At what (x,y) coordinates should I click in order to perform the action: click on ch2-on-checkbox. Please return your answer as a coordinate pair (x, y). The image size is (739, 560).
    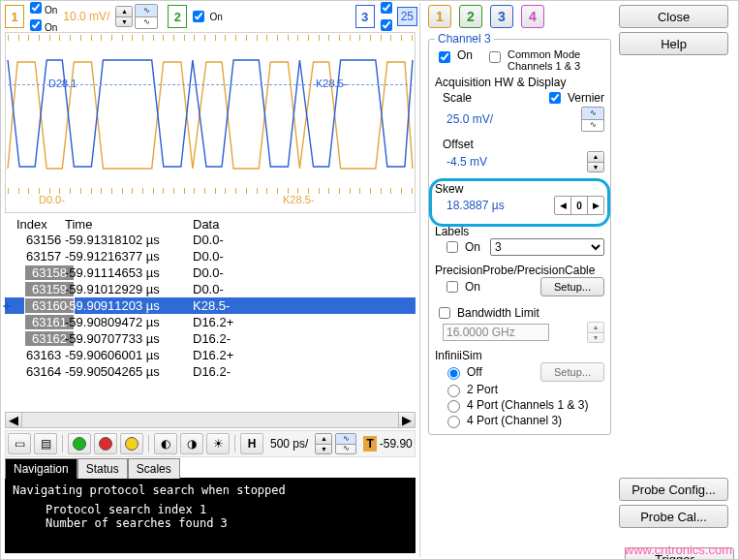
    Looking at the image, I should click on (199, 16).